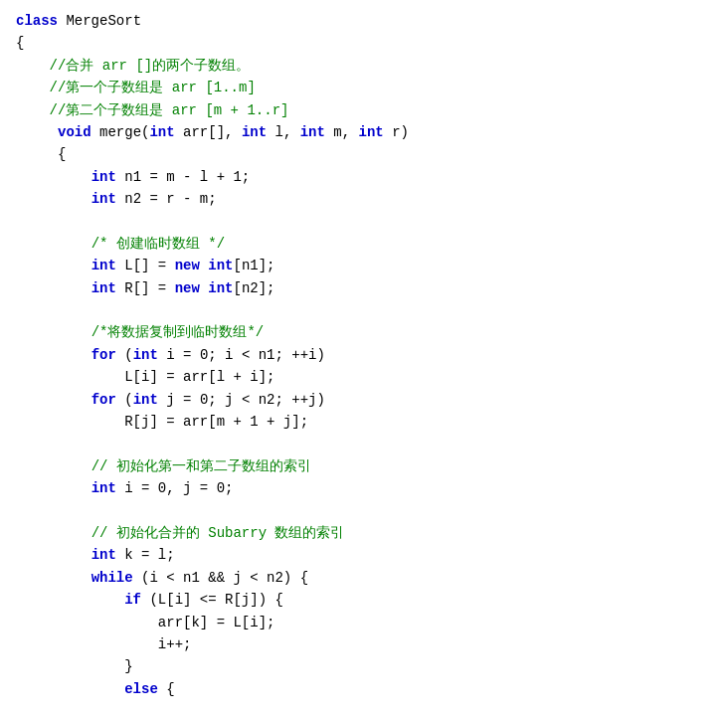 Image resolution: width=728 pixels, height=719 pixels. Describe the element at coordinates (364, 154) in the screenshot. I see `code-line-7: {` at that location.